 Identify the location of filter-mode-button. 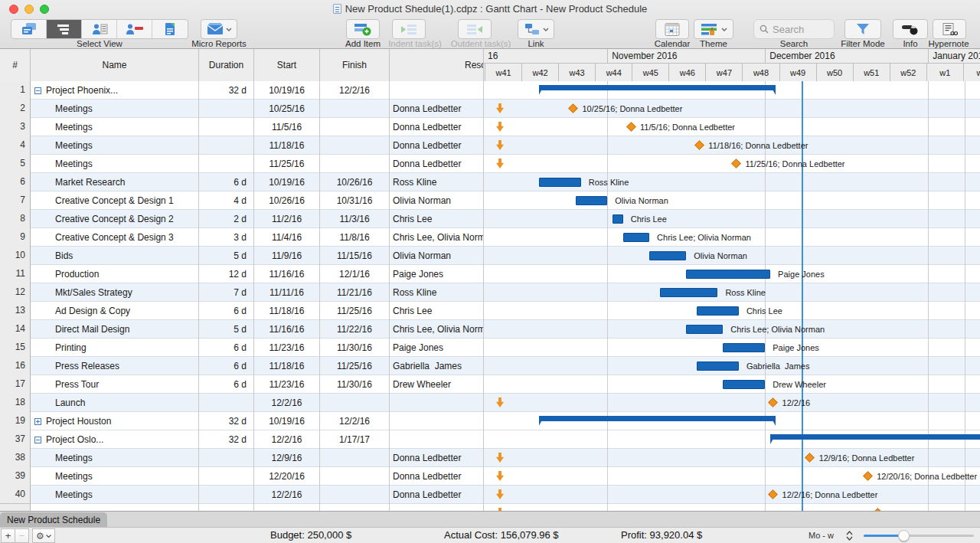
(863, 29).